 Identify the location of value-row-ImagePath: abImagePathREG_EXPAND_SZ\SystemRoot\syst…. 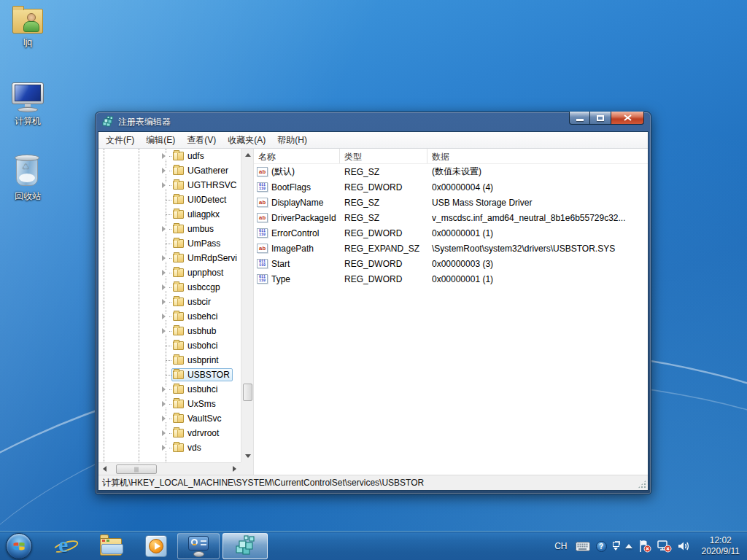
(451, 248).